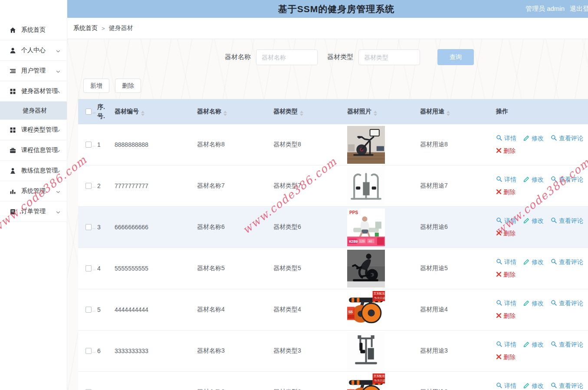  Describe the element at coordinates (33, 130) in the screenshot. I see `sidebar-item-4: 课程类型管理` at that location.